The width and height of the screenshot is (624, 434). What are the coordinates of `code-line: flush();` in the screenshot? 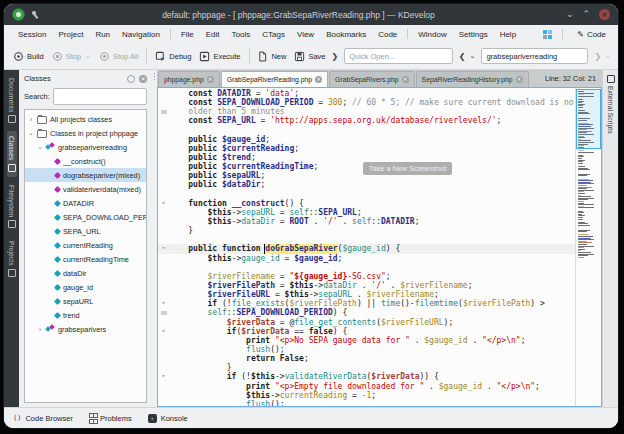 It's located at (366, 403).